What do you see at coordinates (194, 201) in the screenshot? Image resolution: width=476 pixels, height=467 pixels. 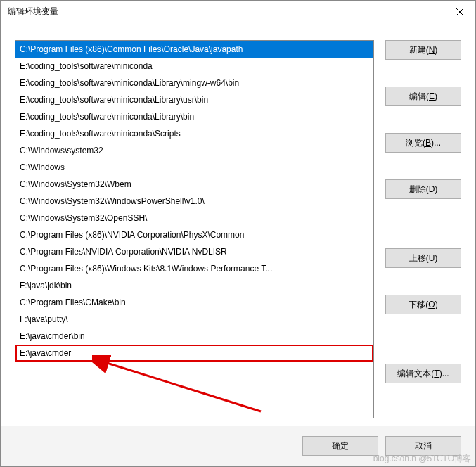 I see `list-item: C:\Windows\System32\WindowsPowerShell\v1…` at bounding box center [194, 201].